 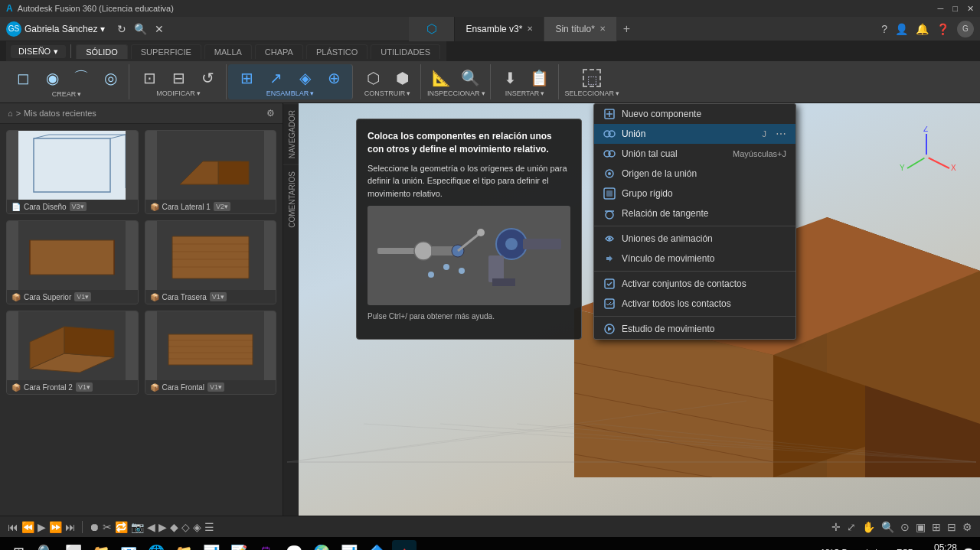 What do you see at coordinates (334, 78) in the screenshot?
I see `ensamblar-btn-4: ⊕` at bounding box center [334, 78].